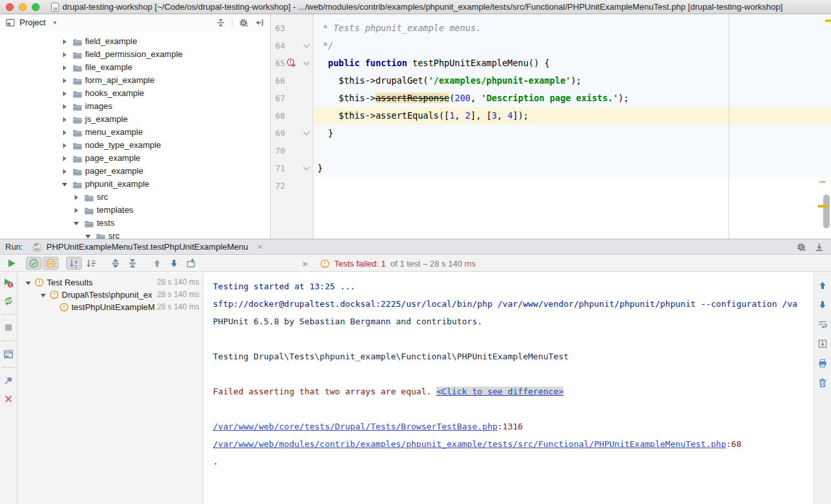 Image resolution: width=831 pixels, height=504 pixels. What do you see at coordinates (36, 7) in the screenshot?
I see `zoom-traffic-light-icon` at bounding box center [36, 7].